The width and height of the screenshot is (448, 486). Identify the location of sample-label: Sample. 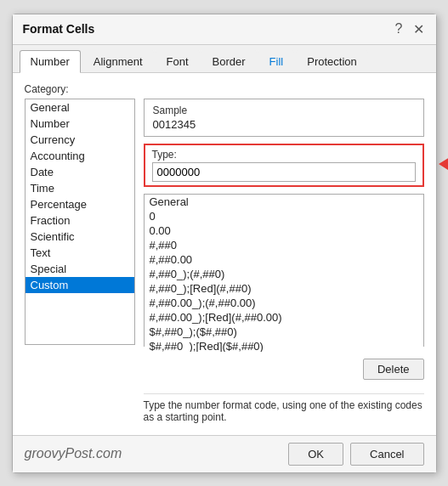
(284, 110).